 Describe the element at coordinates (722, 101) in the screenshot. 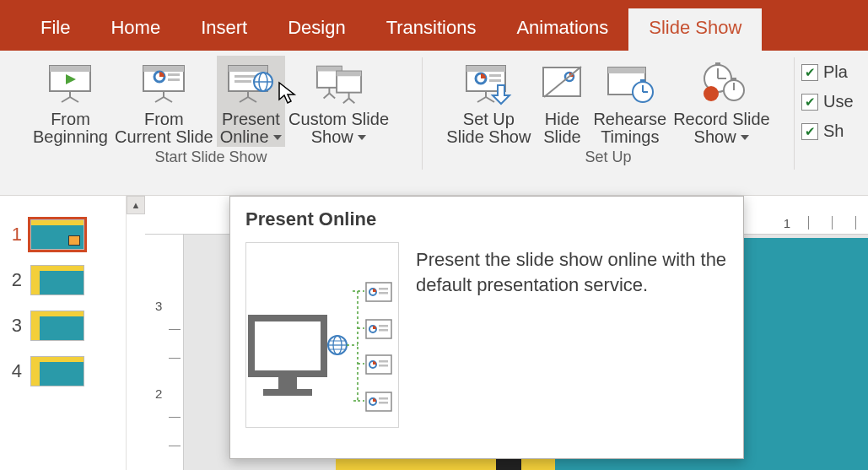

I see `record-slide-show-button: Record Slide Show` at that location.